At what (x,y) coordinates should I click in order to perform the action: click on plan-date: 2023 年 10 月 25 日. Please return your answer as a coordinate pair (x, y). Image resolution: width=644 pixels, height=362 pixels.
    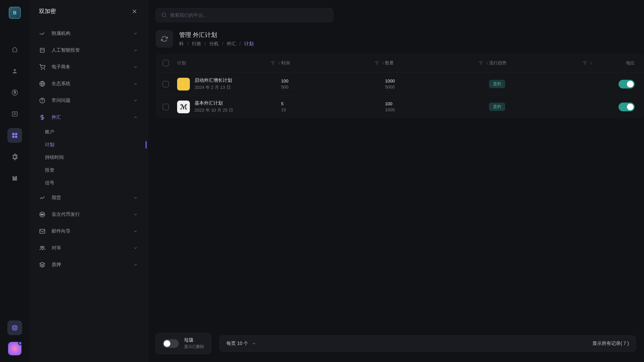
    Looking at the image, I should click on (214, 110).